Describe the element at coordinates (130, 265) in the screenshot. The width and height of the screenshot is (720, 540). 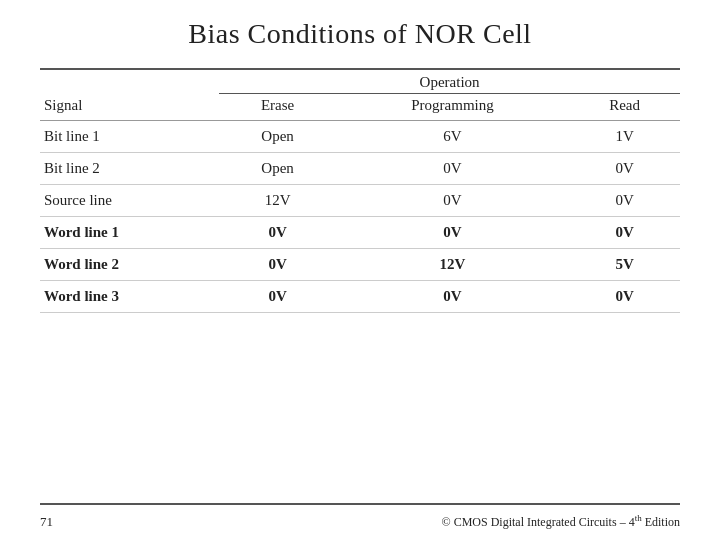
I see `signal-cell: Word line 2` at that location.